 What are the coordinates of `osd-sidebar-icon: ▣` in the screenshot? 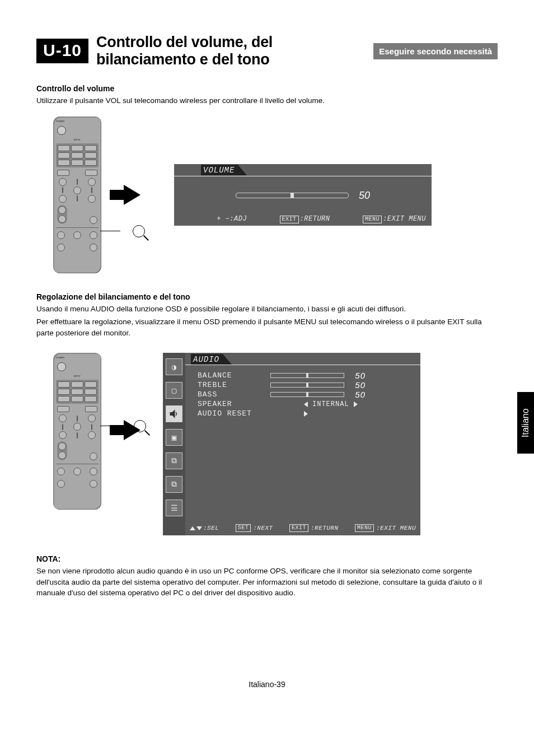 It's located at (174, 437).